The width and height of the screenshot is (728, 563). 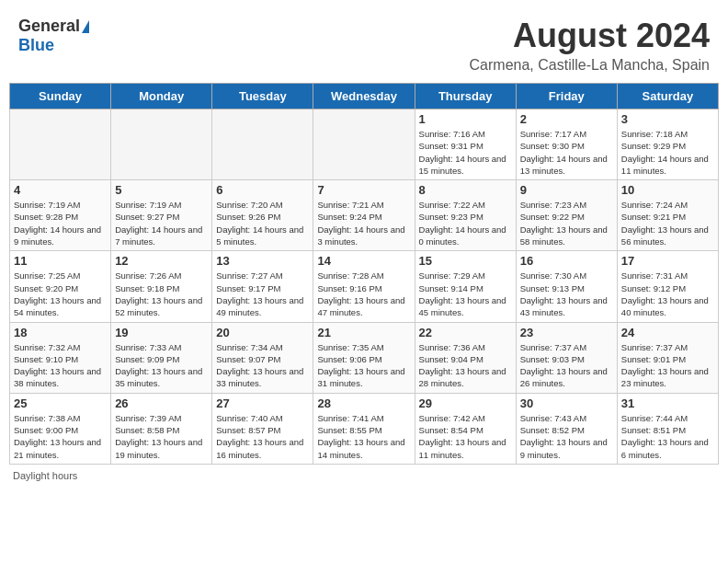 What do you see at coordinates (364, 436) in the screenshot?
I see `day-info: Sunrise: 7:41 AM Sunset: 8:55 PM Dayligh…` at bounding box center [364, 436].